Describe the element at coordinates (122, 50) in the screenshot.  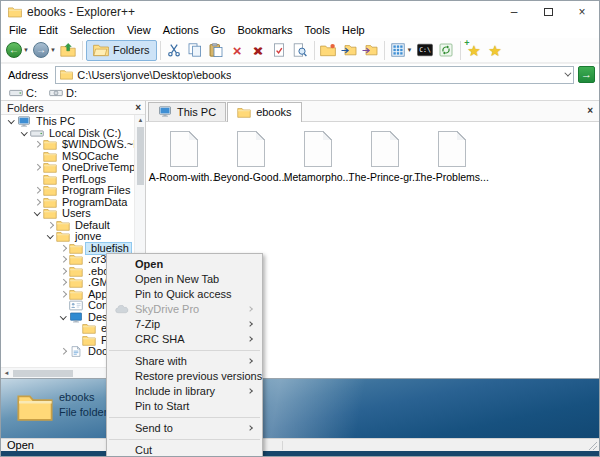
I see `folders-toggle-button: Folders` at that location.